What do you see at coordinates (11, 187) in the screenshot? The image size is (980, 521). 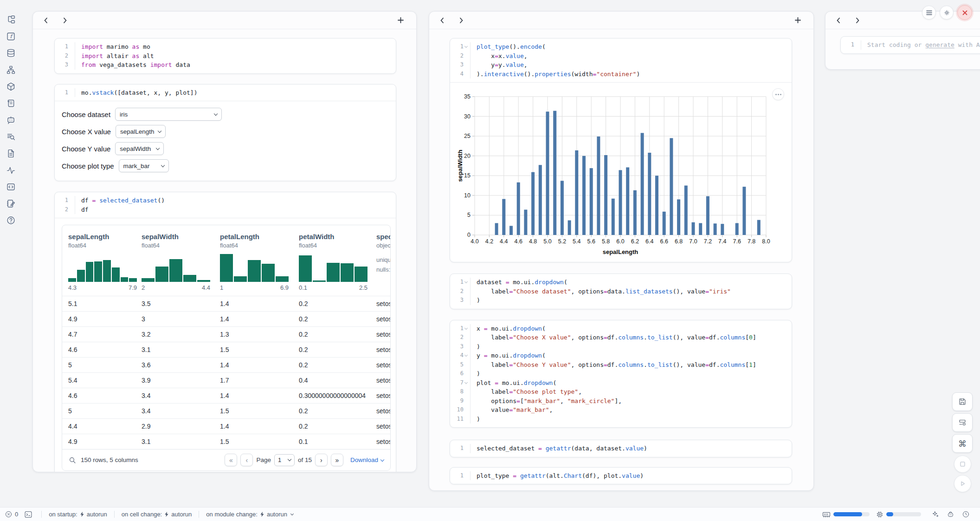 I see `snippets-icon` at bounding box center [11, 187].